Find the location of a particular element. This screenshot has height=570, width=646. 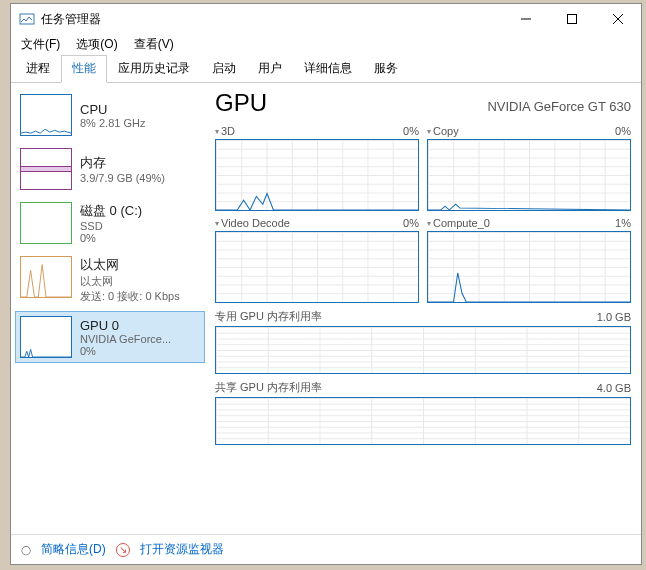

sidebar-item-label: CPU is located at coordinates (112, 110).